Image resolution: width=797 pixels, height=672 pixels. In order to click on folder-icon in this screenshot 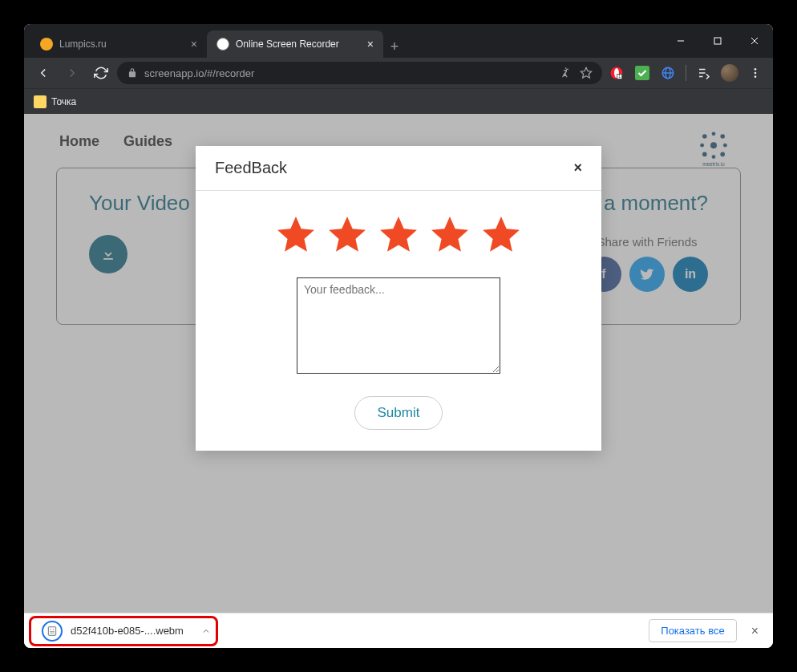, I will do `click(40, 102)`.